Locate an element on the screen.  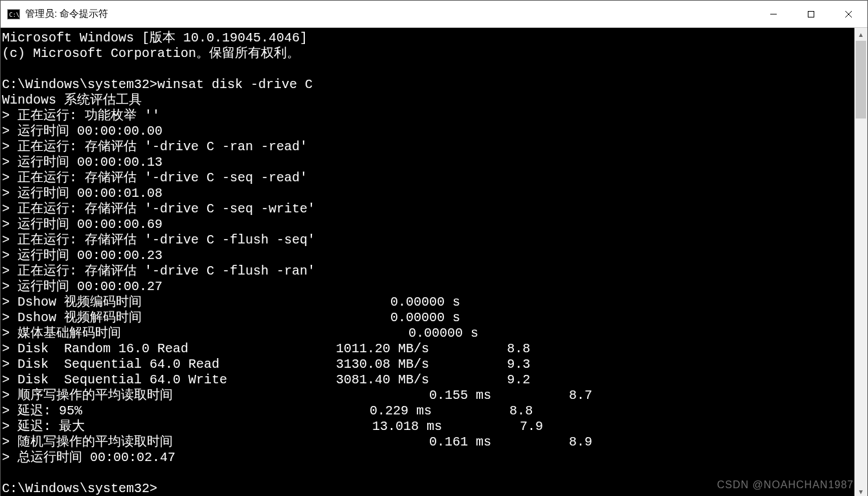
cmd-icon: C:\ is located at coordinates (14, 14).